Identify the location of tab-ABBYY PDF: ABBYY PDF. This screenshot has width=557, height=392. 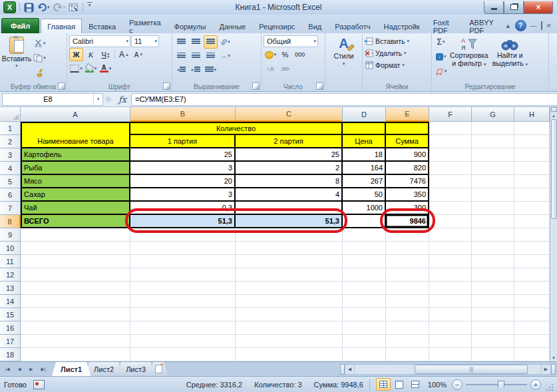
(483, 26).